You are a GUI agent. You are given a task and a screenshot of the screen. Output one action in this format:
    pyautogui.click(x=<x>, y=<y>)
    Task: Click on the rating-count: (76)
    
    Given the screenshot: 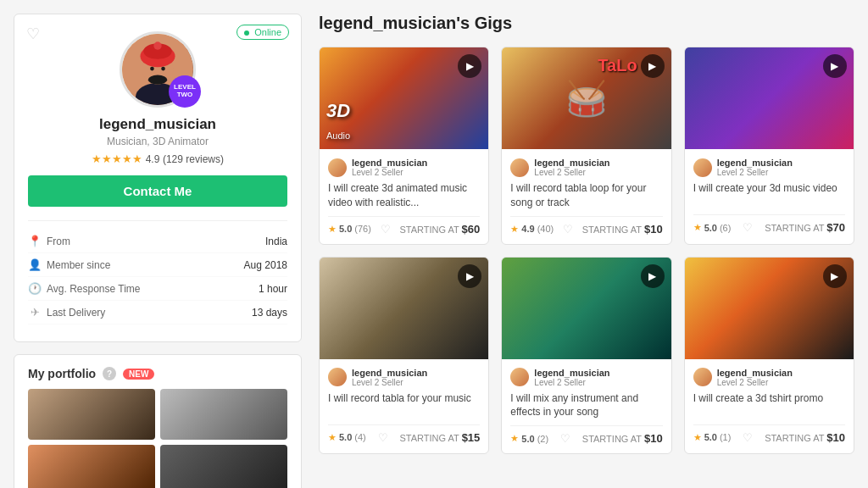 What is the action you would take?
    pyautogui.click(x=363, y=229)
    